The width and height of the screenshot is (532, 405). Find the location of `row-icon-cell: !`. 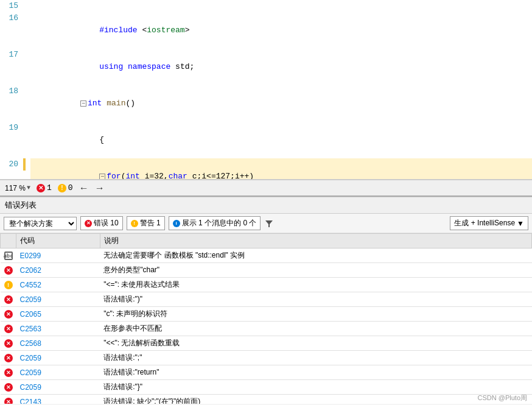

row-icon-cell: ! is located at coordinates (9, 285).